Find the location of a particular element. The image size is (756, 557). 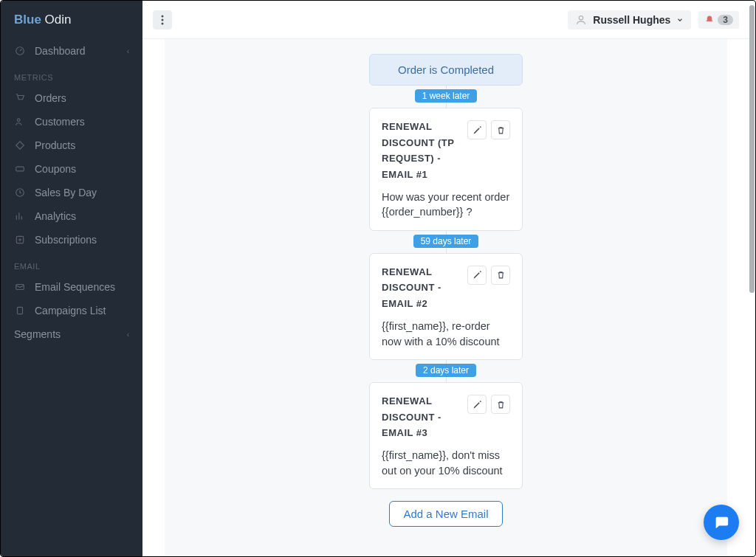

email-node-title: RENEWAL DISCOUNT (TP REQUEST) - EMAIL #1 is located at coordinates (422, 151).